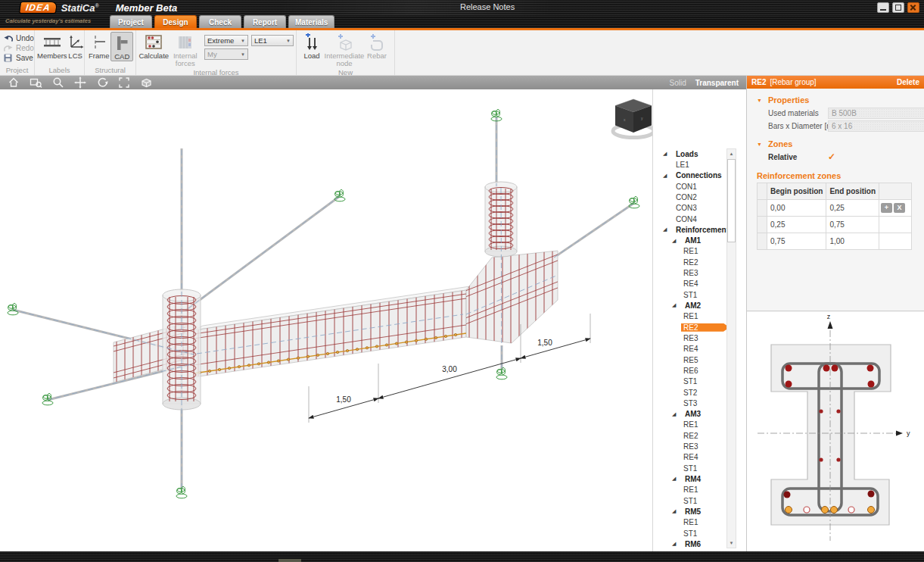  What do you see at coordinates (853, 225) in the screenshot?
I see `end-position-cell: 0,75` at bounding box center [853, 225].